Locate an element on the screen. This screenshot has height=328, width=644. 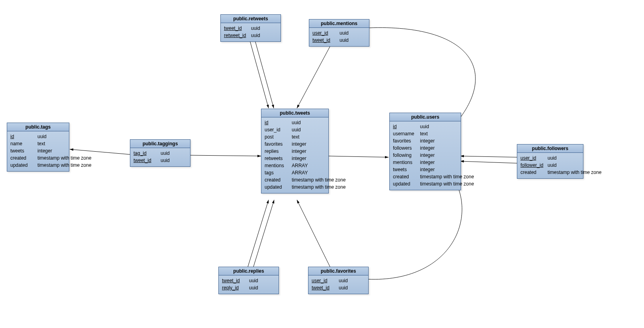
column-row: followinginteger is located at coordinates (425, 155).